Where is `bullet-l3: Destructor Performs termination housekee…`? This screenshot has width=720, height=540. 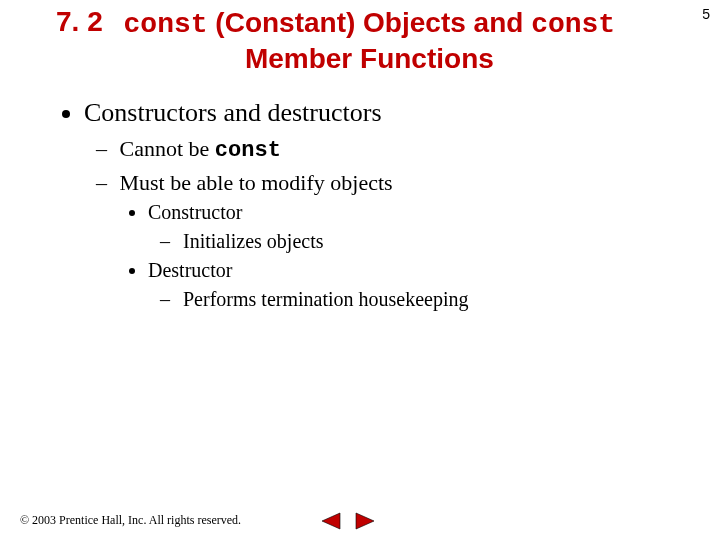 bullet-l3: Destructor Performs termination housekee… is located at coordinates (402, 285).